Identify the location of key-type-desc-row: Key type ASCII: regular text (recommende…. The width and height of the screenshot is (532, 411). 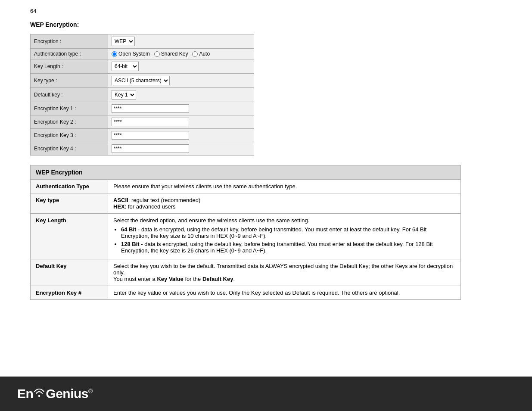
(246, 203).